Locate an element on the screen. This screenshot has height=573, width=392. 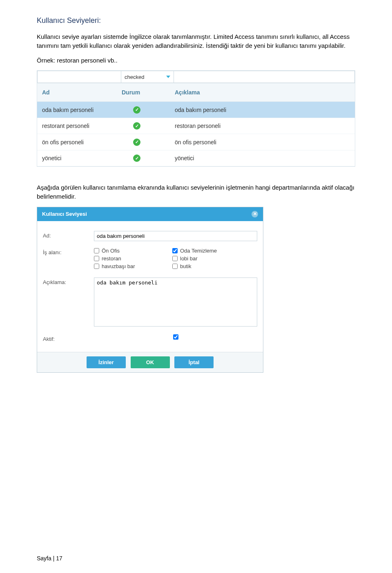
example-paragraph: Örnek: restoran personeli vb.. is located at coordinates (196, 60).